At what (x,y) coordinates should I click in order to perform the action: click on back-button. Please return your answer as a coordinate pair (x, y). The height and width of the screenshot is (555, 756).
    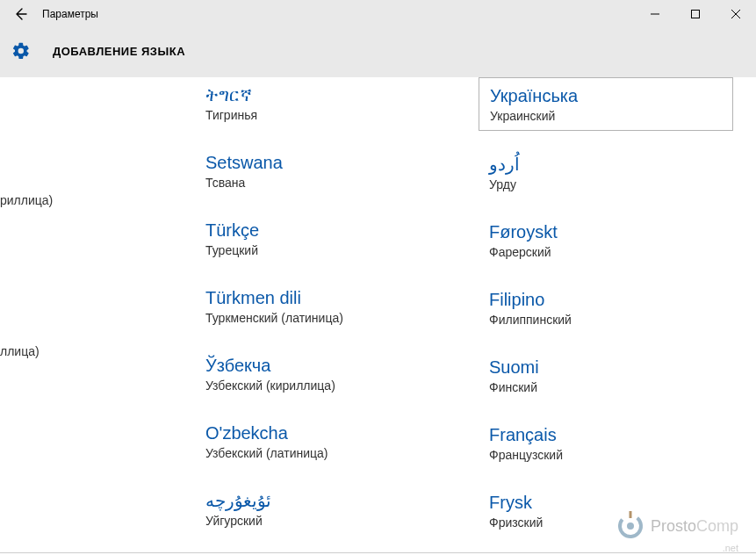
    Looking at the image, I should click on (21, 14).